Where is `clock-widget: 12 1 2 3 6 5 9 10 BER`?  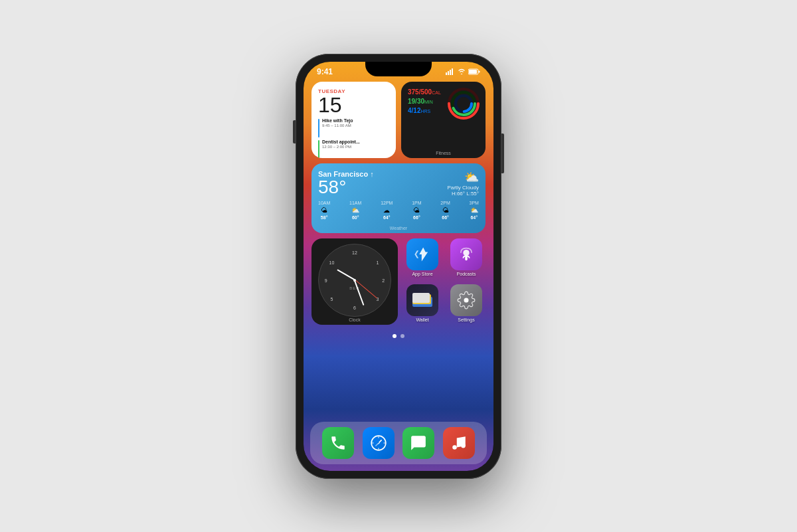 clock-widget: 12 1 2 3 6 5 9 10 BER is located at coordinates (355, 282).